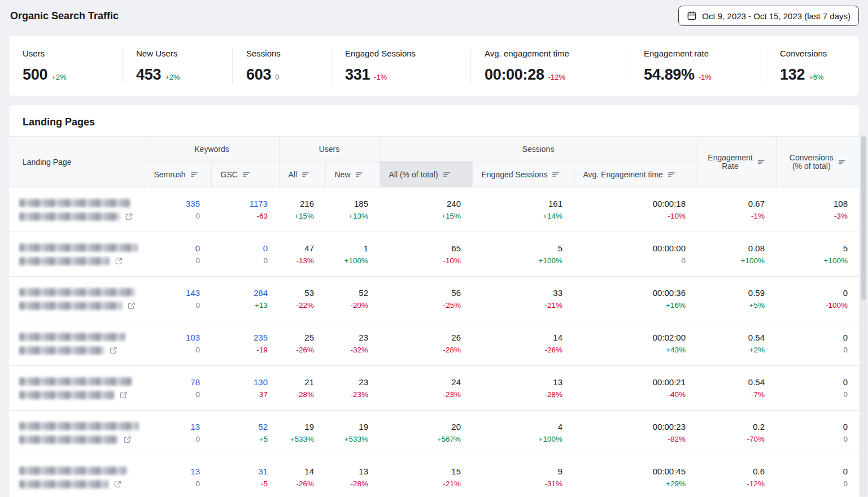 The image size is (868, 497). Describe the element at coordinates (864, 218) in the screenshot. I see `scrollbar-thumb` at that location.